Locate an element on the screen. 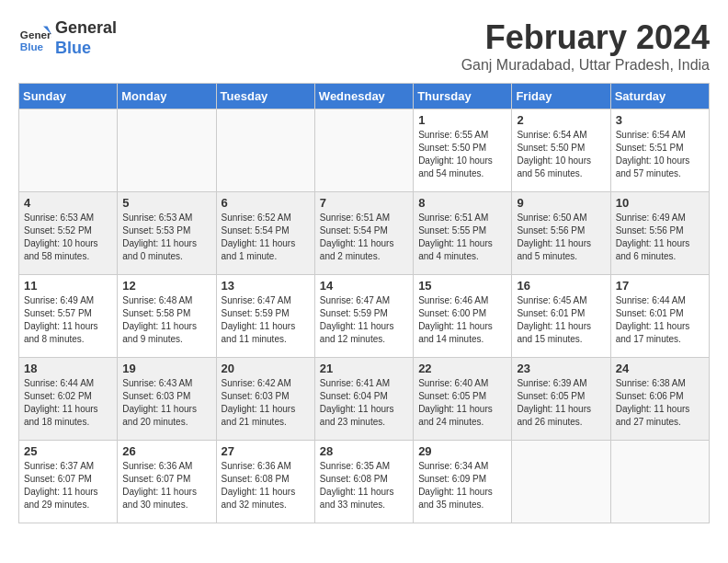 The width and height of the screenshot is (728, 563). cell-info: Sunrise: 6:49 AM Sunset: 5:57 PM Dayligh… is located at coordinates (68, 320).